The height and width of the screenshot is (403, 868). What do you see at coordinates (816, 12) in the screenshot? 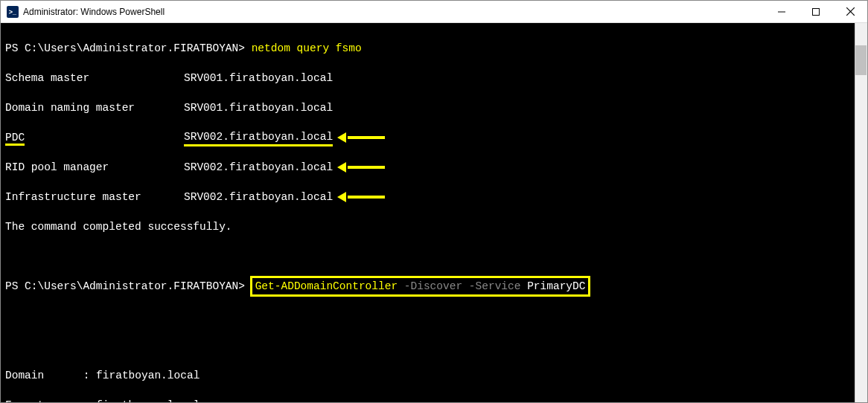
I see `window-controls` at bounding box center [816, 12].